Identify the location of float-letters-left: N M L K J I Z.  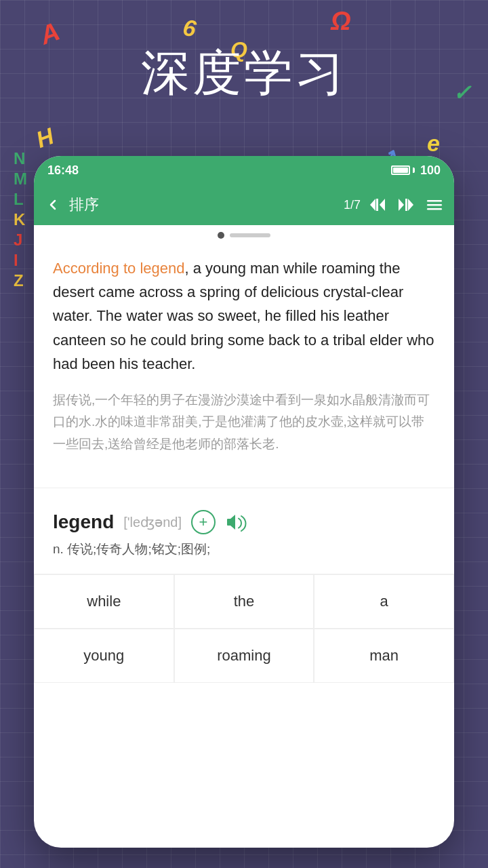
(20, 220).